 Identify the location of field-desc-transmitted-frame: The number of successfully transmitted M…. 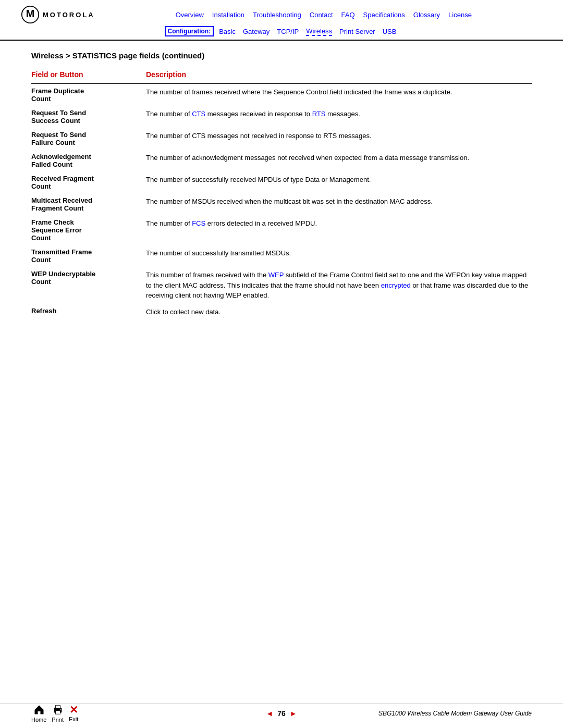
(339, 256).